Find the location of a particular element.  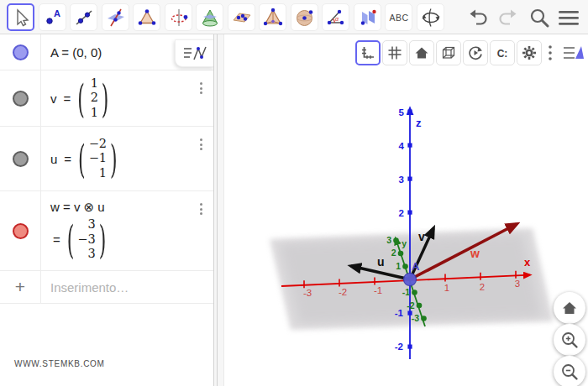

redo-button is located at coordinates (507, 18).